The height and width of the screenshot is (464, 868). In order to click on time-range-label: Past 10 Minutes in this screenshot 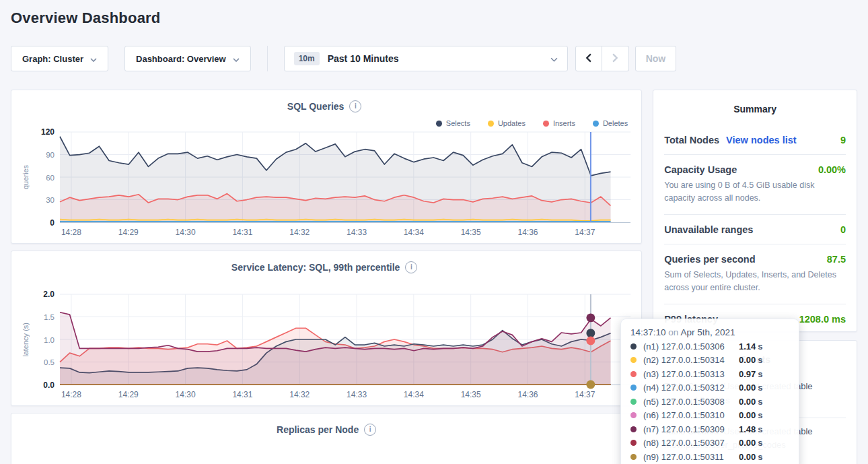, I will do `click(363, 59)`.